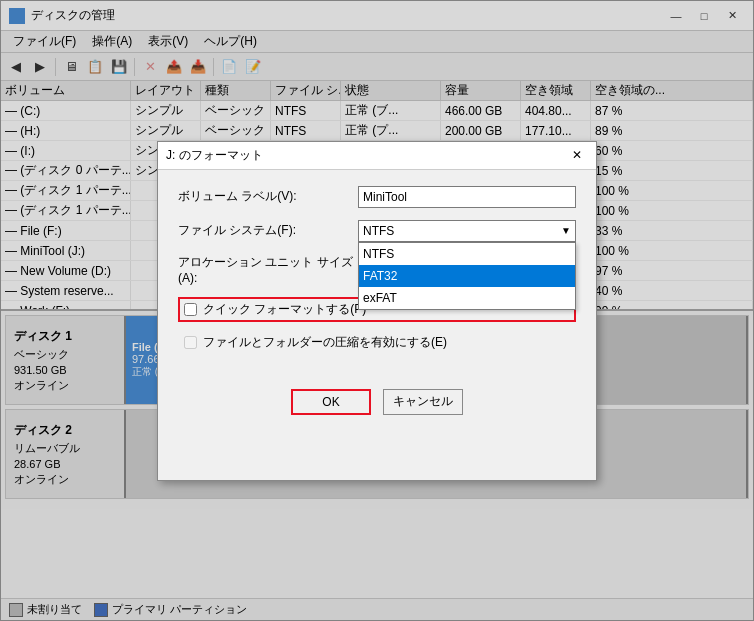 This screenshot has height=621, width=754. Describe the element at coordinates (467, 298) in the screenshot. I see `fs-option-exfat: exFAT` at that location.